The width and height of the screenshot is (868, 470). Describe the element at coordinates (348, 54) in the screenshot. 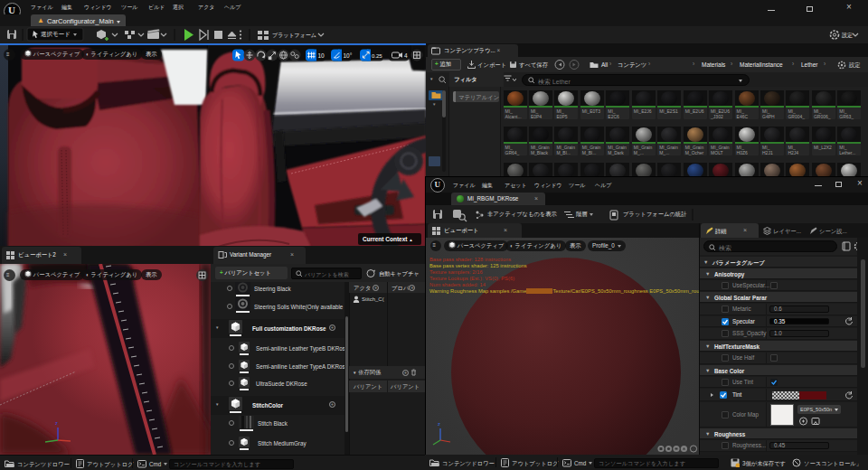

I see `svg-text: 10°` at that location.